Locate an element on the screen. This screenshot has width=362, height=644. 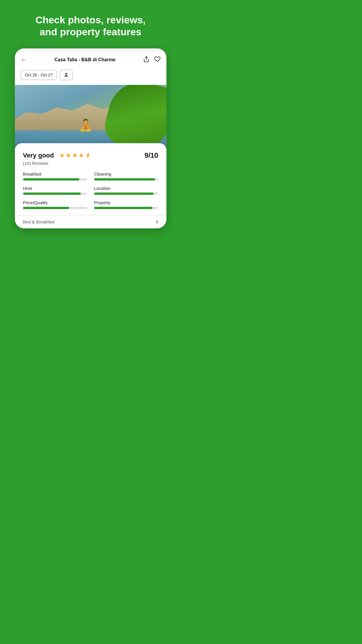
reviews-header: Very good ★ ★ ★ ★ ⯨ 9/10 is located at coordinates (91, 155).